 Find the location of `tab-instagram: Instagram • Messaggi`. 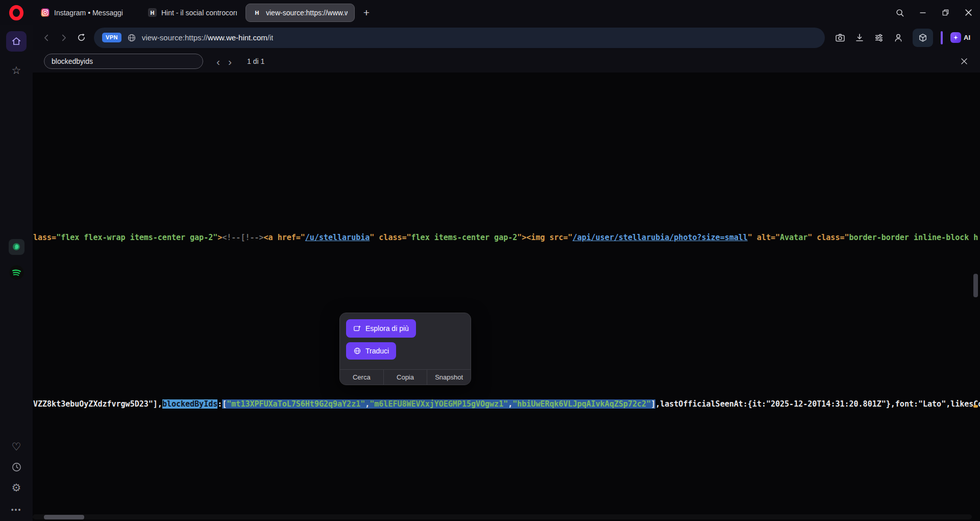

tab-instagram: Instagram • Messaggi is located at coordinates (87, 13).